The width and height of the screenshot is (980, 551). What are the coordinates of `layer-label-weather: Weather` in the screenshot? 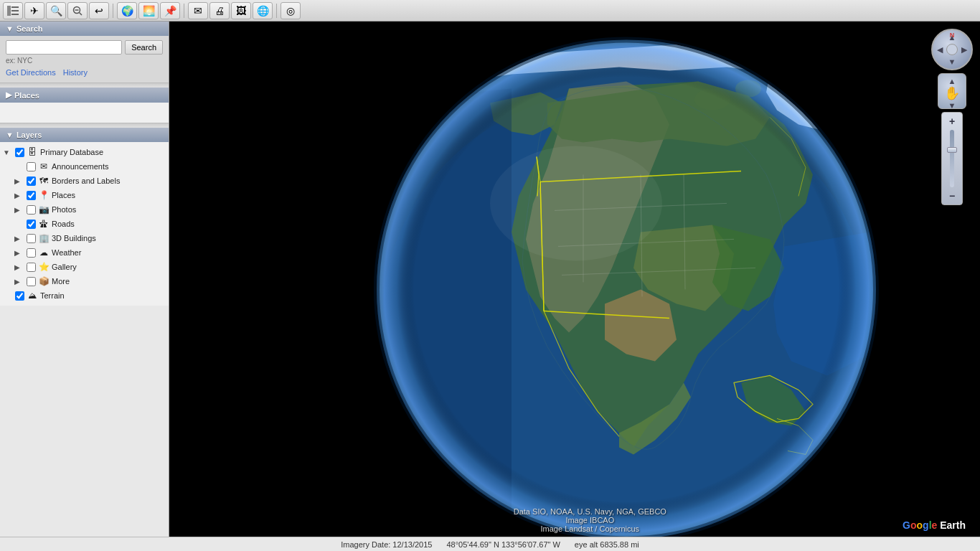 It's located at (66, 253).